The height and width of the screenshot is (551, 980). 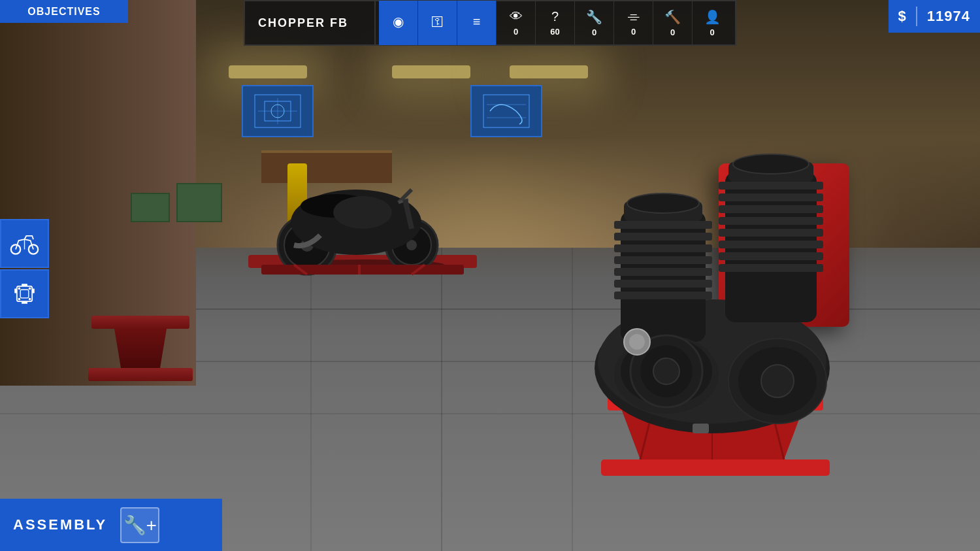 I want to click on money-separator, so click(x=917, y=16).